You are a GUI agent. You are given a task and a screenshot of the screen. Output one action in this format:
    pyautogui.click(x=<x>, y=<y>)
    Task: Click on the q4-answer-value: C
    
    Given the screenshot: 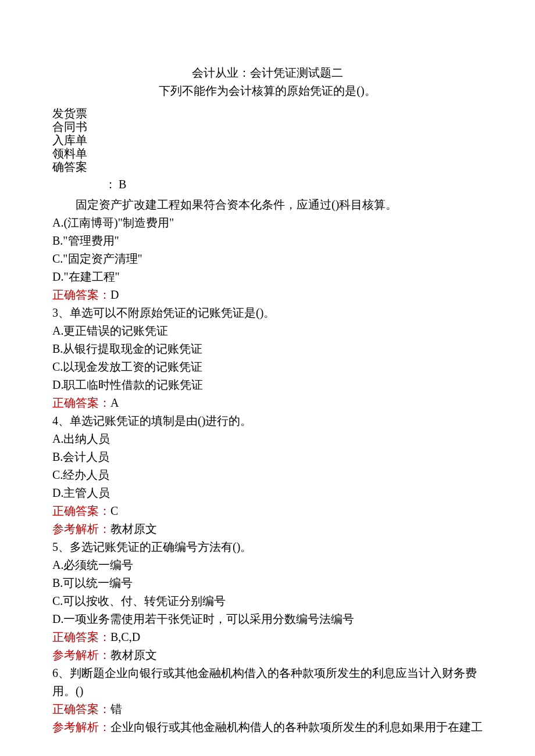 What is the action you would take?
    pyautogui.click(x=114, y=511)
    